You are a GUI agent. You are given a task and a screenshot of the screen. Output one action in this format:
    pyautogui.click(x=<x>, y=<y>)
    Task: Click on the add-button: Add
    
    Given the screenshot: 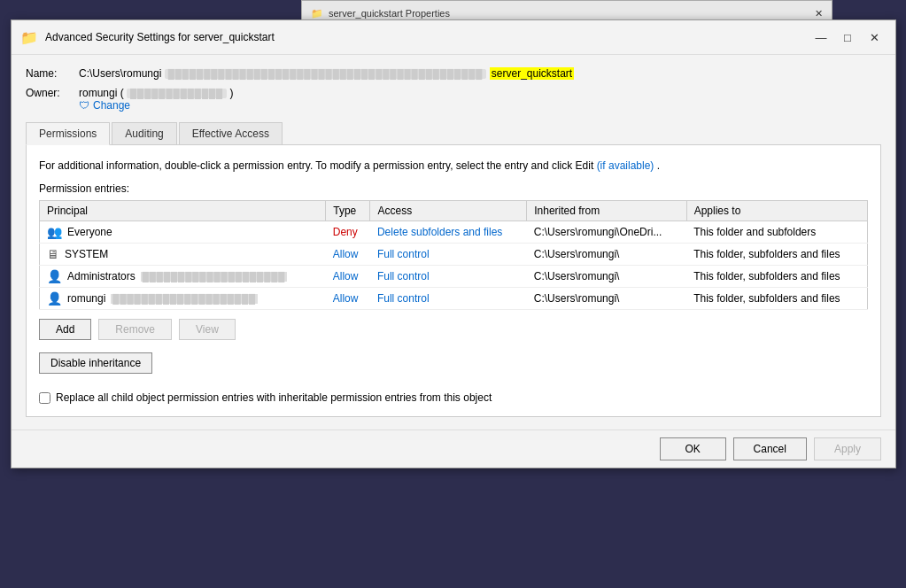 What is the action you would take?
    pyautogui.click(x=66, y=329)
    